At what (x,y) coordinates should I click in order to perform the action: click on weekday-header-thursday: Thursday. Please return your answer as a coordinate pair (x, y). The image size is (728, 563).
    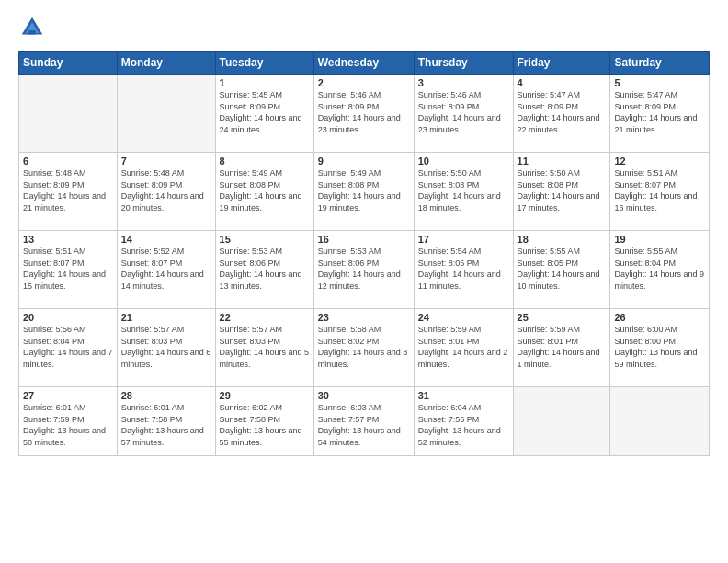
    Looking at the image, I should click on (463, 63).